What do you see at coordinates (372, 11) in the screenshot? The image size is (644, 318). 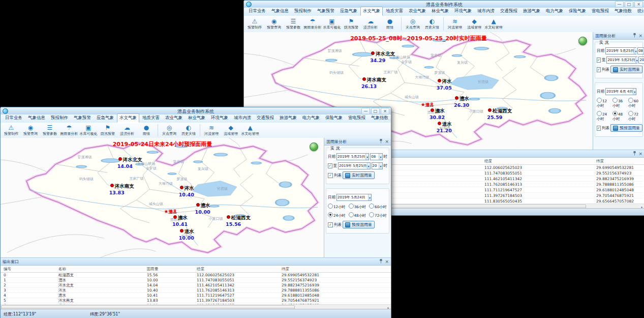 I see `tab-hydro-weather: 水文气象` at bounding box center [372, 11].